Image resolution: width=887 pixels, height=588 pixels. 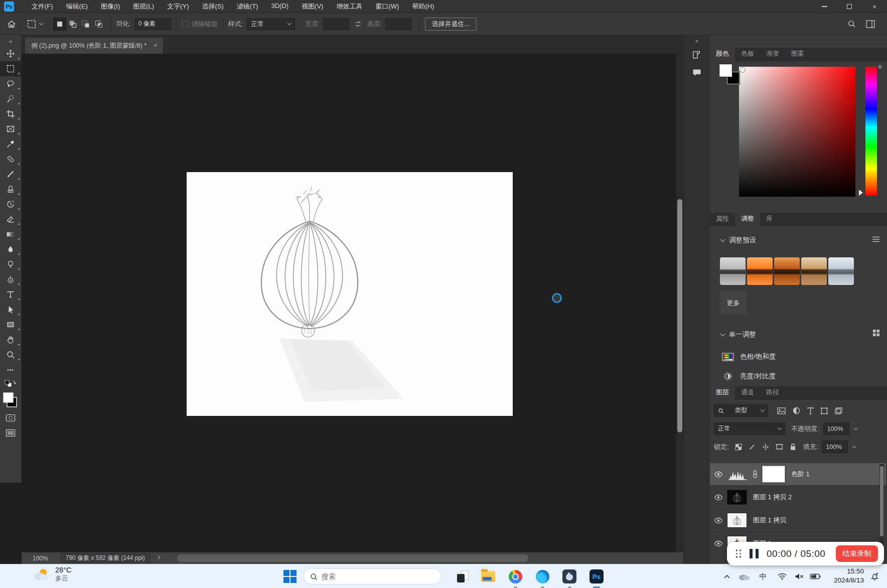 What do you see at coordinates (11, 310) in the screenshot?
I see `path-selection-tool` at bounding box center [11, 310].